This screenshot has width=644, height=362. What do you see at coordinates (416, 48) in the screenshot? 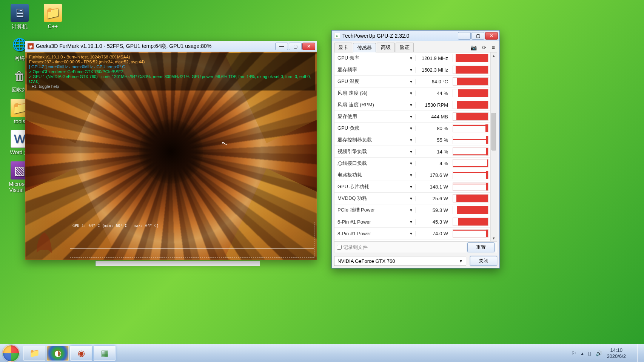
I see `gpuz-tabs: 显卡 传感器 高级 验证 📷 ⟳ ≡` at bounding box center [416, 48].